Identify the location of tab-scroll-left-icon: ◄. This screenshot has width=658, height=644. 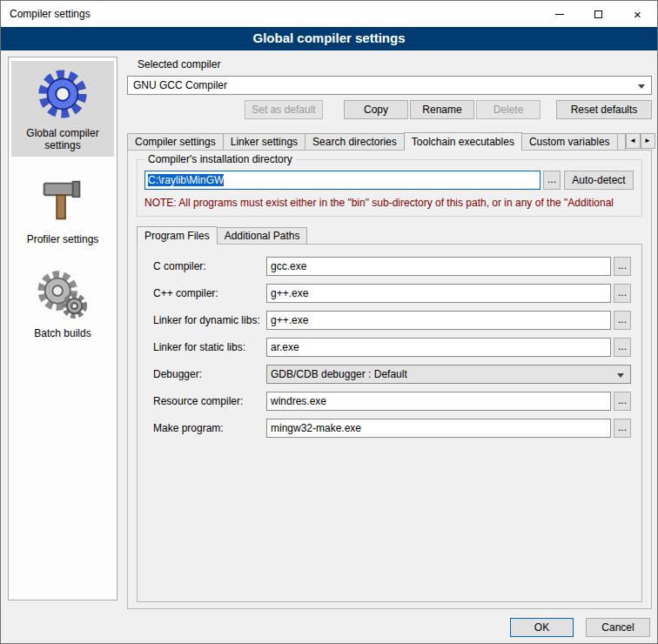
(634, 141).